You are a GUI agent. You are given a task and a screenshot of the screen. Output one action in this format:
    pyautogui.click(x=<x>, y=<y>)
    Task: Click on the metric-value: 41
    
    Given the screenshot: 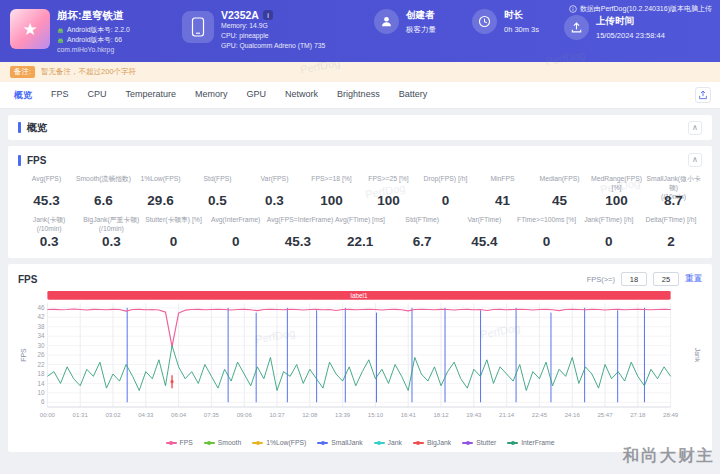 What is the action you would take?
    pyautogui.click(x=502, y=200)
    